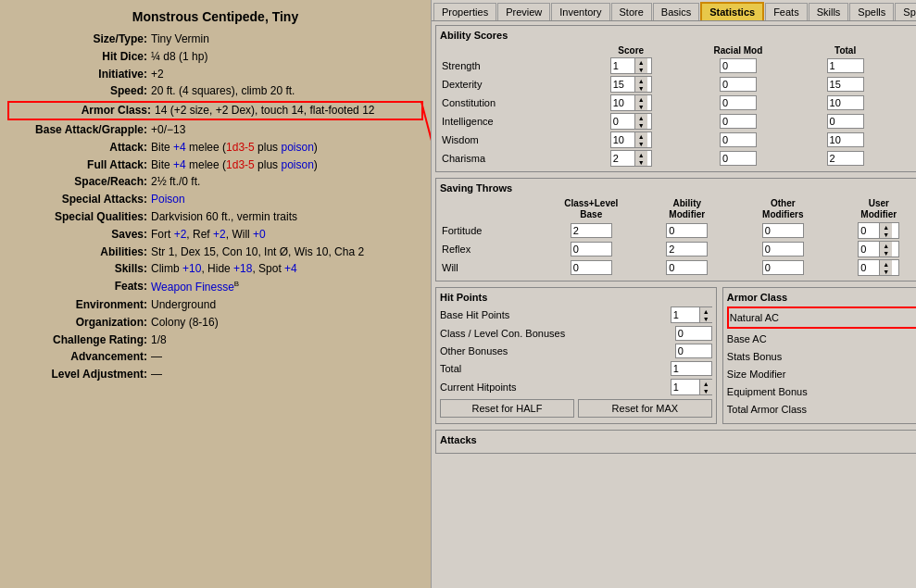  What do you see at coordinates (215, 235) in the screenshot?
I see `saves-row: Saves: Fort +2, Ref +2, Will +0` at bounding box center [215, 235].